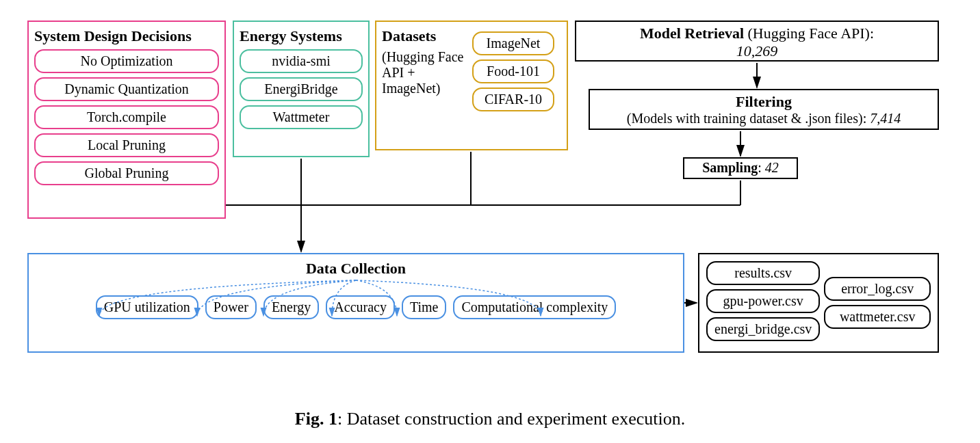 The width and height of the screenshot is (980, 443). Describe the element at coordinates (356, 269) in the screenshot. I see `data-collection-title: Data Collection` at that location.